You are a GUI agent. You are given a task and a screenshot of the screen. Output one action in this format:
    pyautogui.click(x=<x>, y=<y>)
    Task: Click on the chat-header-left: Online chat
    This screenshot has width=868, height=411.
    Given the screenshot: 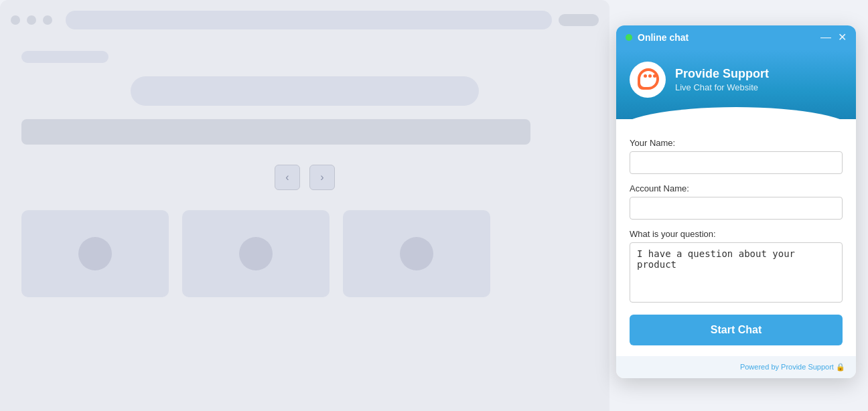 What is the action you would take?
    pyautogui.click(x=657, y=37)
    